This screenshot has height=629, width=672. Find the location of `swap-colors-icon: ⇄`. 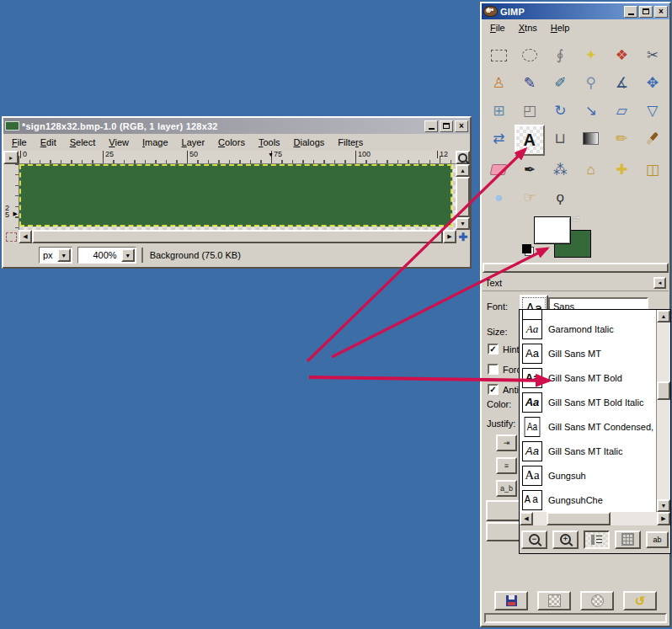

swap-colors-icon: ⇄ is located at coordinates (576, 219).